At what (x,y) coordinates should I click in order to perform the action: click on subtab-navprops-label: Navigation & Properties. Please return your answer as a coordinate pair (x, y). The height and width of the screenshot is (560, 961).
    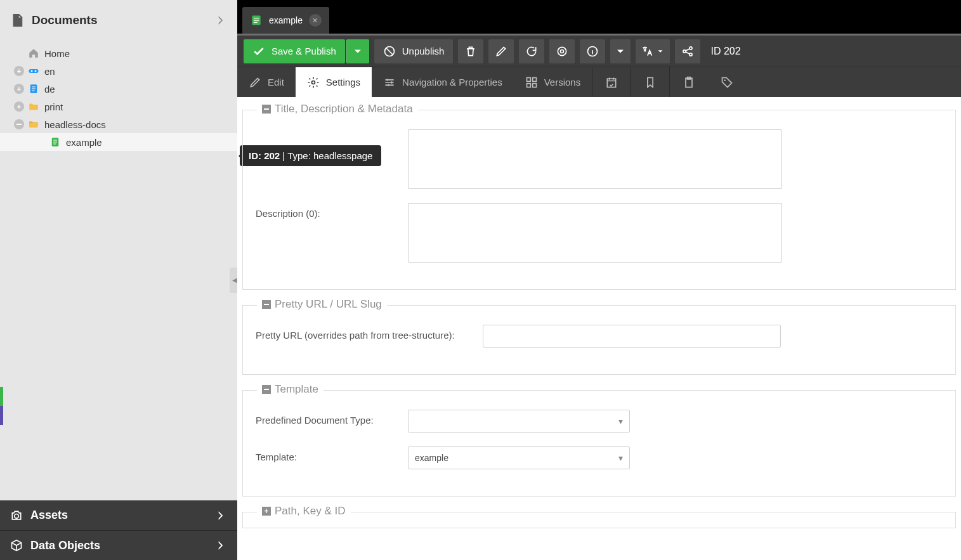
    Looking at the image, I should click on (452, 82).